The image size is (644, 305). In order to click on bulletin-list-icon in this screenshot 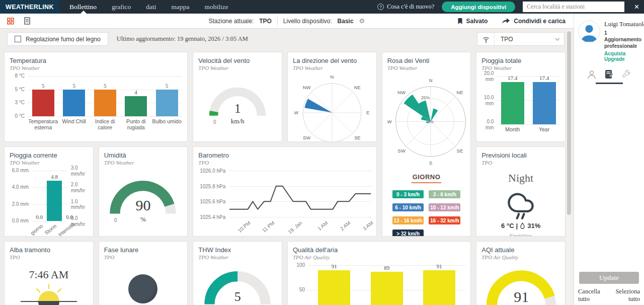, I will do `click(27, 21)`.